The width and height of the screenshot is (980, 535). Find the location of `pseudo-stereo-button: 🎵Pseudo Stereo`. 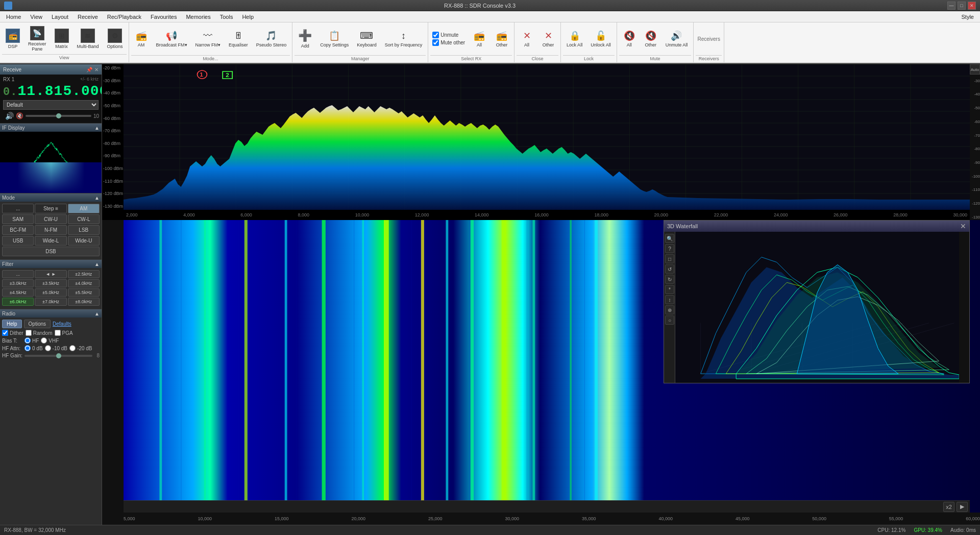

pseudo-stereo-button: 🎵Pseudo Stereo is located at coordinates (272, 39).